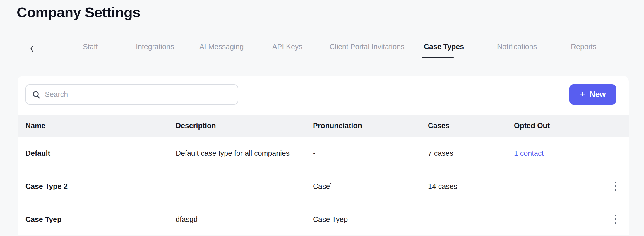  I want to click on column-header-description: Description, so click(244, 126).